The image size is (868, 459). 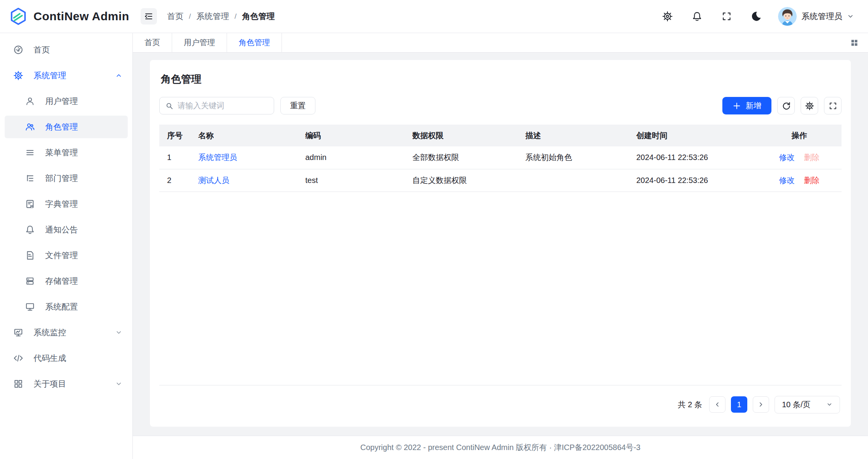 I want to click on sidebar-item-dict-management: 字典管理, so click(x=66, y=204).